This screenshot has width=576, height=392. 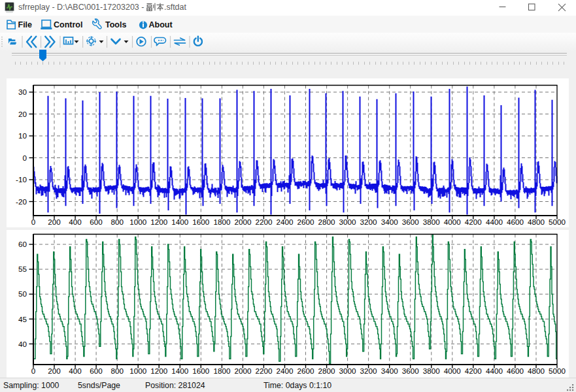 What do you see at coordinates (23, 91) in the screenshot?
I see `svg-text: 30` at bounding box center [23, 91].